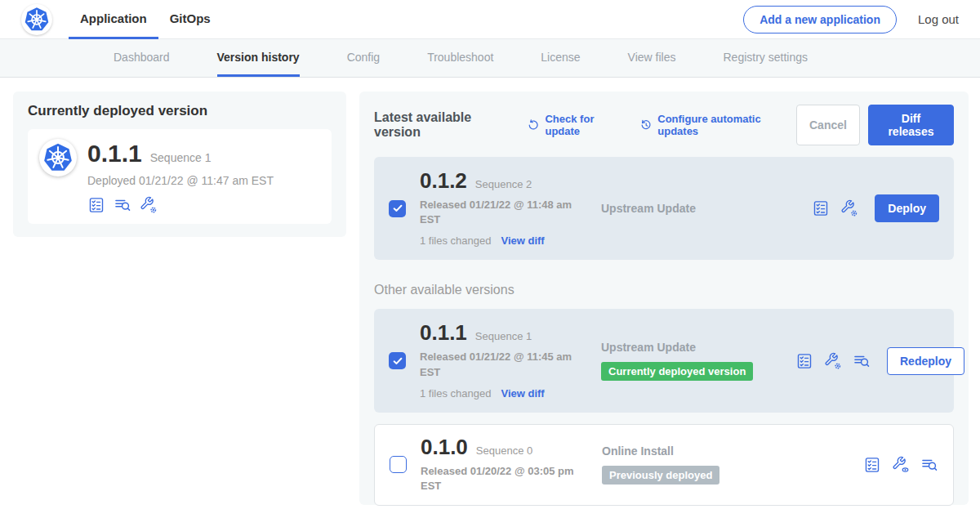 Image resolution: width=980 pixels, height=518 pixels. What do you see at coordinates (490, 20) in the screenshot?
I see `top-nav: Application GitOps Add a new application…` at bounding box center [490, 20].